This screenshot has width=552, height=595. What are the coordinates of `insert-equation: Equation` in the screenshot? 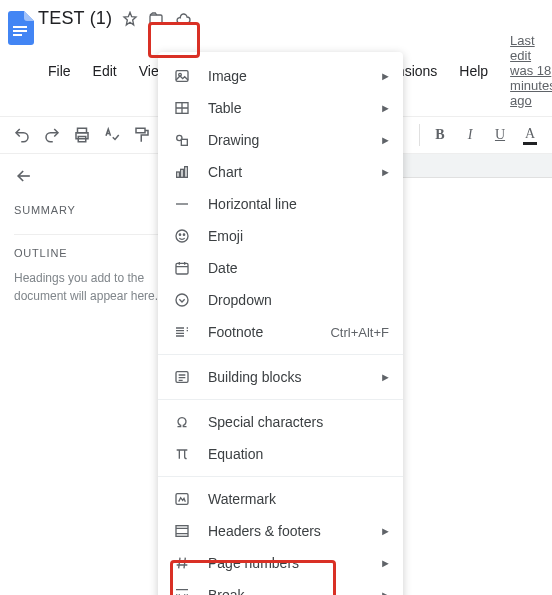 It's located at (280, 454).